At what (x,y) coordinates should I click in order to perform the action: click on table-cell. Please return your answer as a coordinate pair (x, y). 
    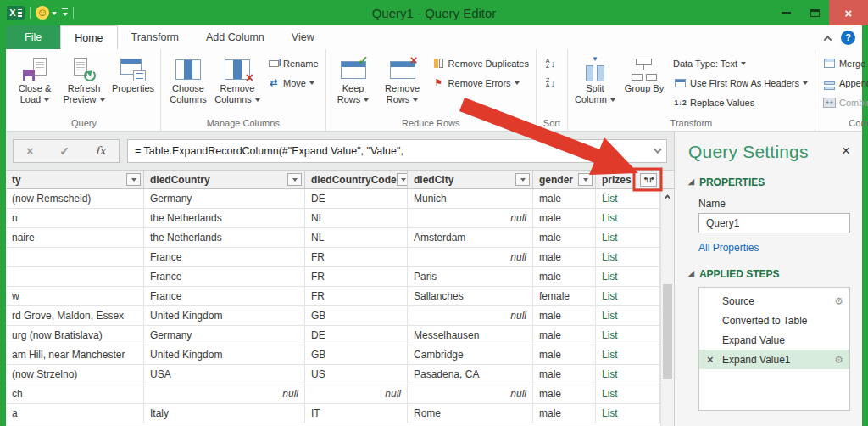
    Looking at the image, I should click on (75, 258).